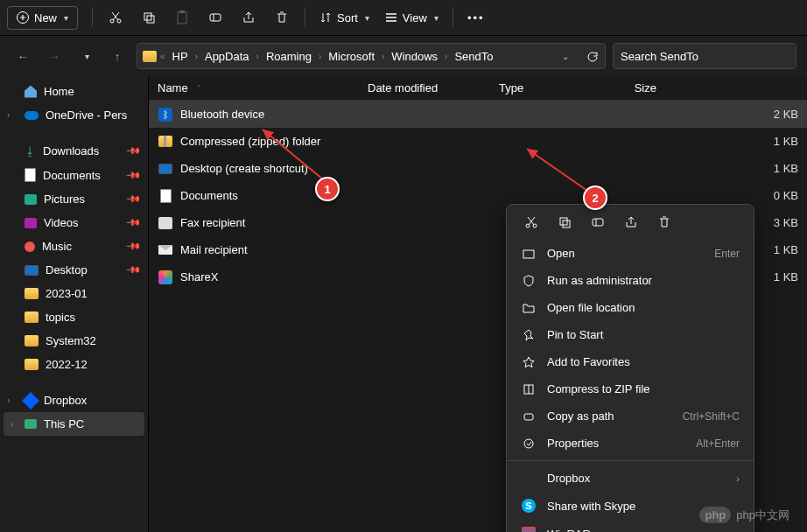 The width and height of the screenshot is (807, 532). What do you see at coordinates (74, 247) in the screenshot?
I see `sidebar-music: Music📌` at bounding box center [74, 247].